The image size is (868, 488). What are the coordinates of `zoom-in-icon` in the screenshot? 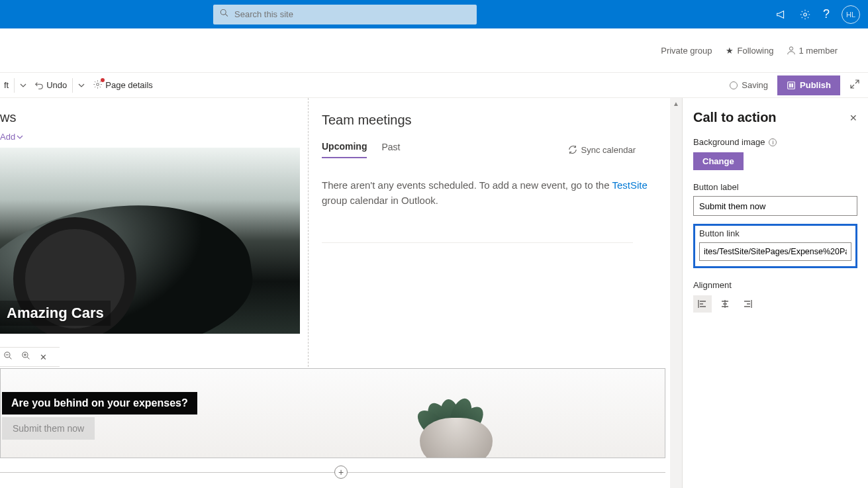 It's located at (26, 357).